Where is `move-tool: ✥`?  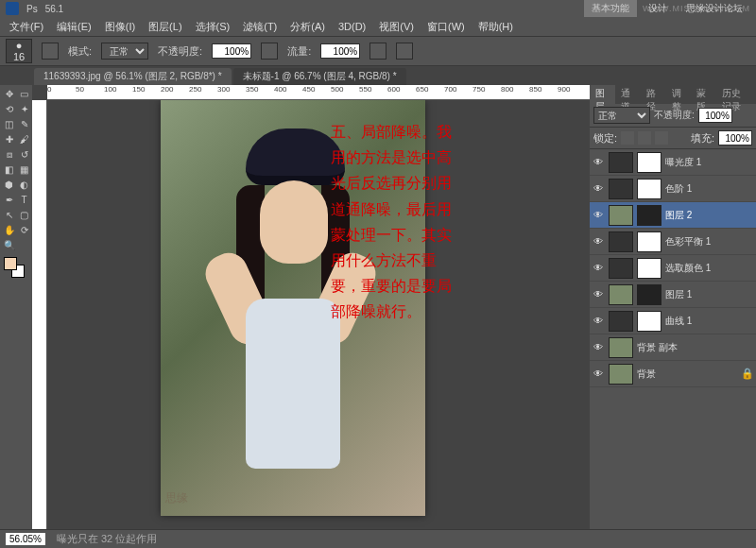 move-tool: ✥ is located at coordinates (9, 94).